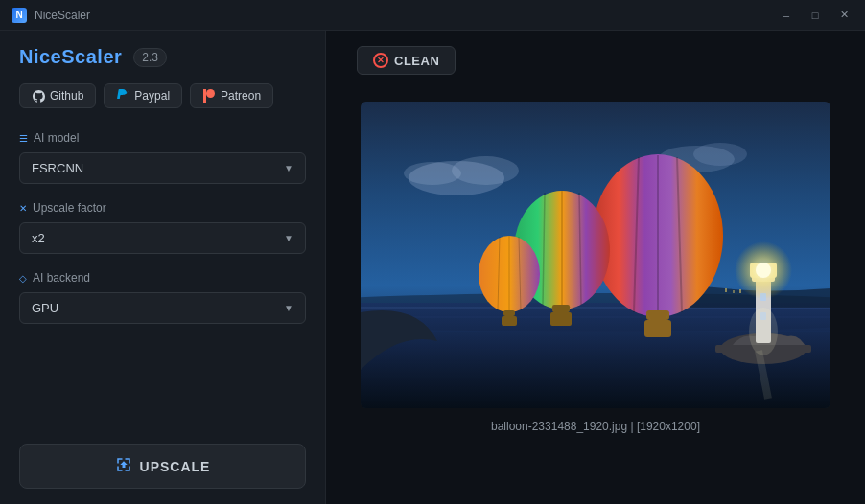 Image resolution: width=865 pixels, height=504 pixels. What do you see at coordinates (432, 15) in the screenshot?
I see `title-bar: N NiceScaler – □ ✕` at bounding box center [432, 15].